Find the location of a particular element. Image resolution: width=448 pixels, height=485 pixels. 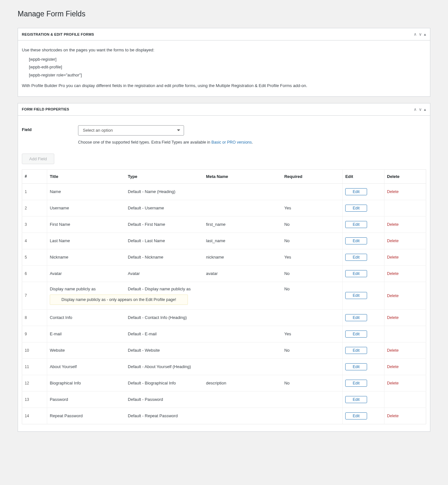

field-help-text: Choose one of the supported field types.… is located at coordinates (252, 142).